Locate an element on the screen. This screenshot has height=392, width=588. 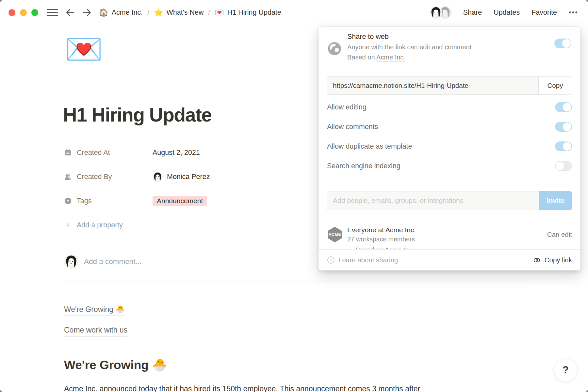
plus-icon: + is located at coordinates (68, 225).